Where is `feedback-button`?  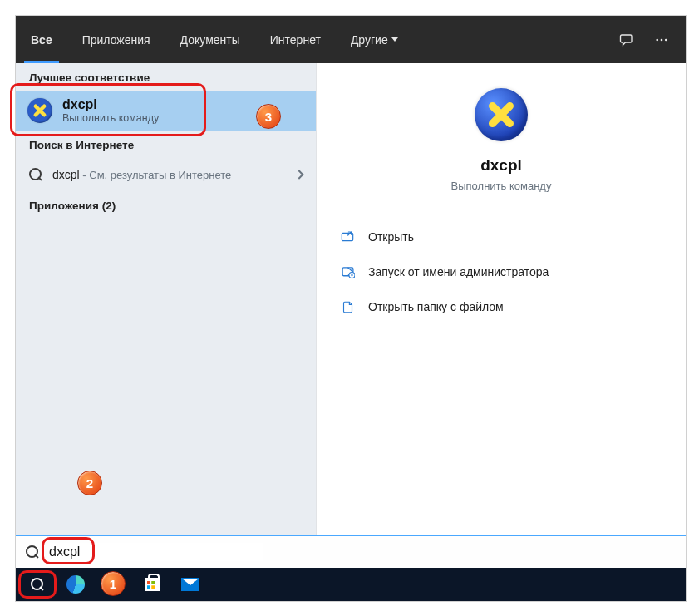 feedback-button is located at coordinates (627, 40).